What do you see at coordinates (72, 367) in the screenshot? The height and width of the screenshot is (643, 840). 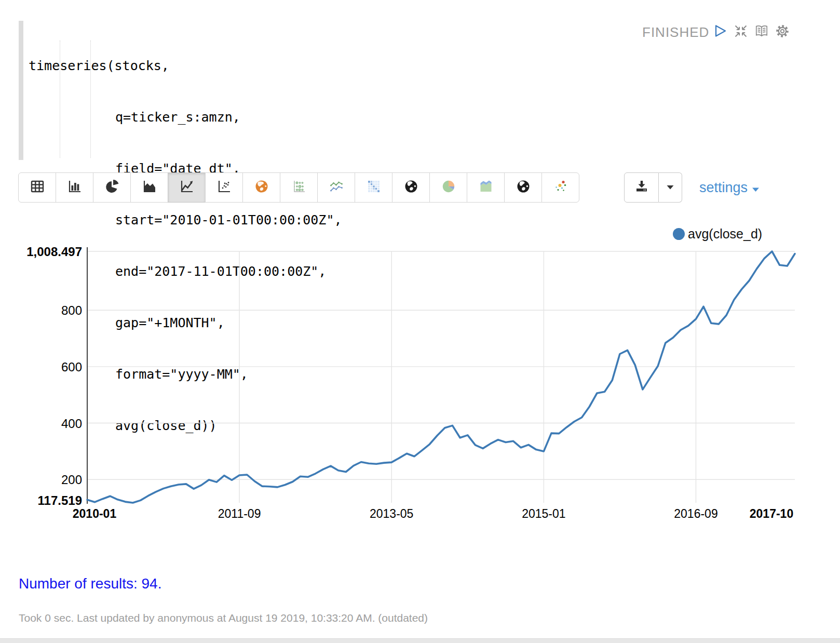 I see `svg-text: 600` at bounding box center [72, 367].